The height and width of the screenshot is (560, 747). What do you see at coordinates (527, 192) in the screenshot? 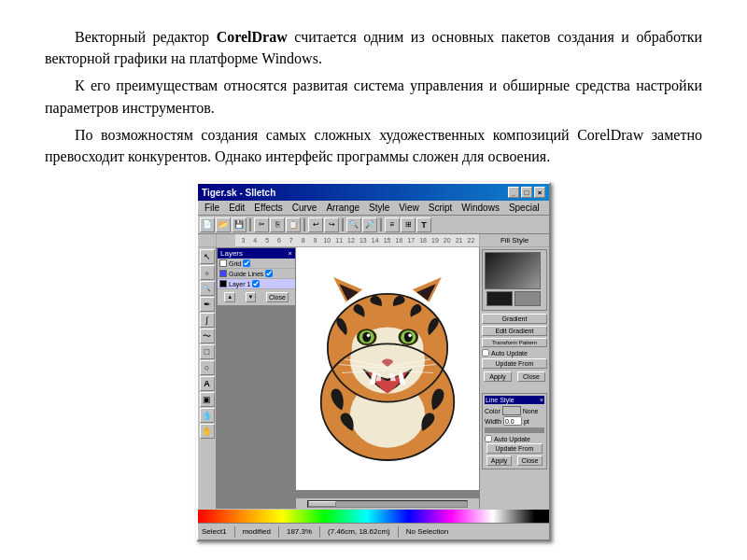
I see `maximize-button: □` at bounding box center [527, 192].